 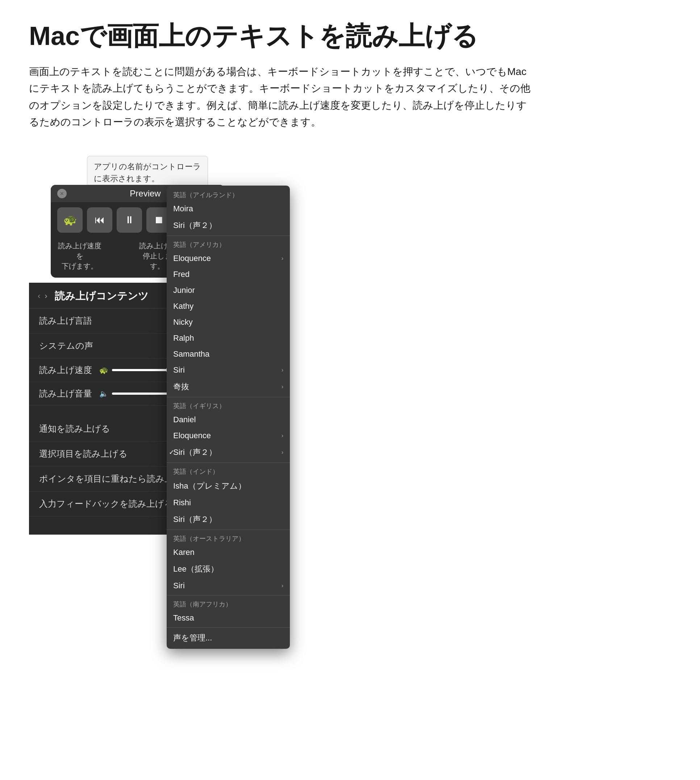 What do you see at coordinates (65, 321) in the screenshot?
I see `settings-label-language: 読み上げ言語` at bounding box center [65, 321].